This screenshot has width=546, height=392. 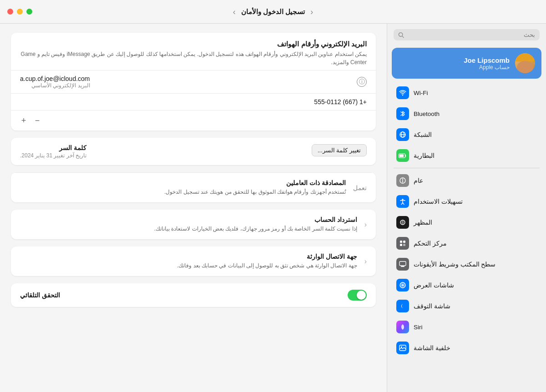 What do you see at coordinates (423, 135) in the screenshot?
I see `sidebar-label-network: الشبكة` at bounding box center [423, 135].